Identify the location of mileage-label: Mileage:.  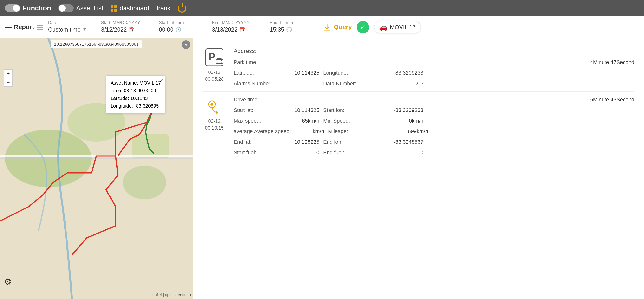
(352, 132).